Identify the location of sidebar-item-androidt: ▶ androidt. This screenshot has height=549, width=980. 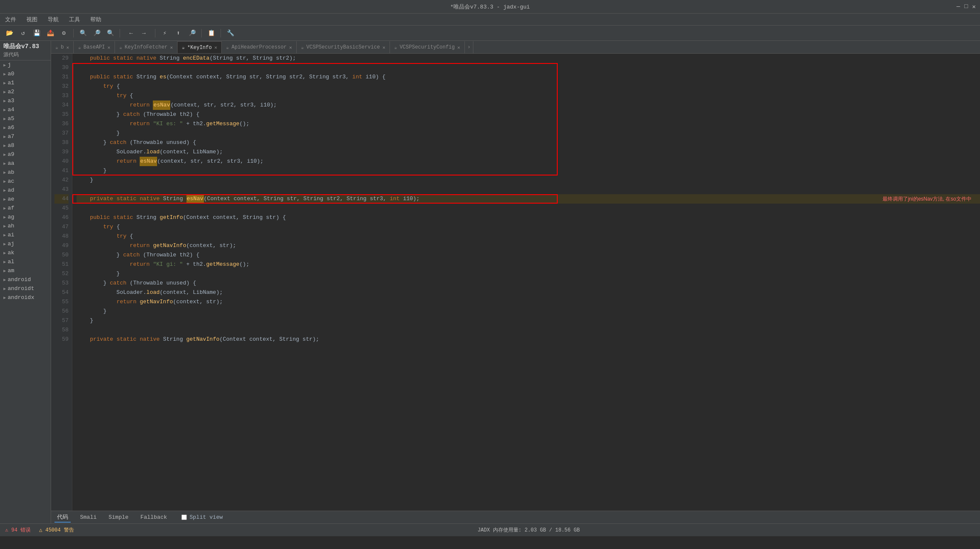
(26, 289).